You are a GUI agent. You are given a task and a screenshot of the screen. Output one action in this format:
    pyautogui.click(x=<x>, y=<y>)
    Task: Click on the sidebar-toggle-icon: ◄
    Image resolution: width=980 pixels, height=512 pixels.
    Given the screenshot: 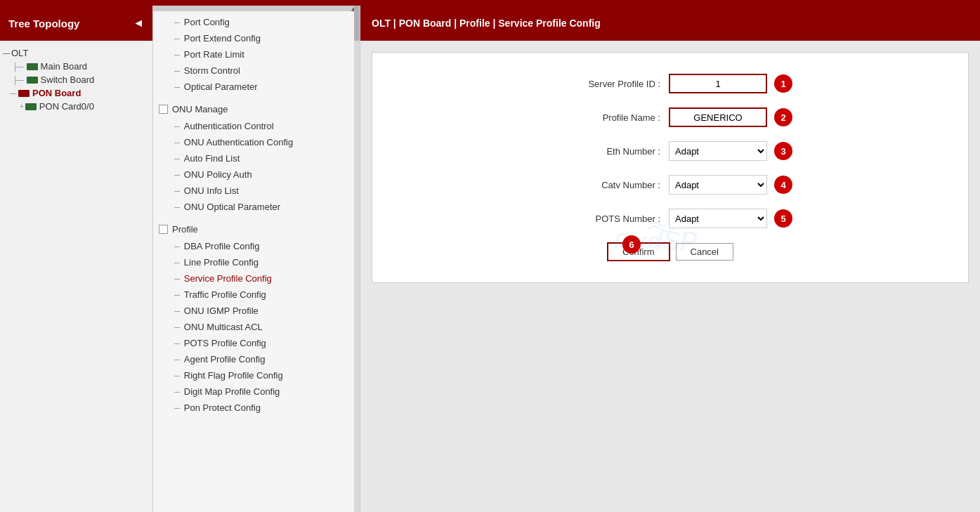 What is the action you would take?
    pyautogui.click(x=138, y=23)
    